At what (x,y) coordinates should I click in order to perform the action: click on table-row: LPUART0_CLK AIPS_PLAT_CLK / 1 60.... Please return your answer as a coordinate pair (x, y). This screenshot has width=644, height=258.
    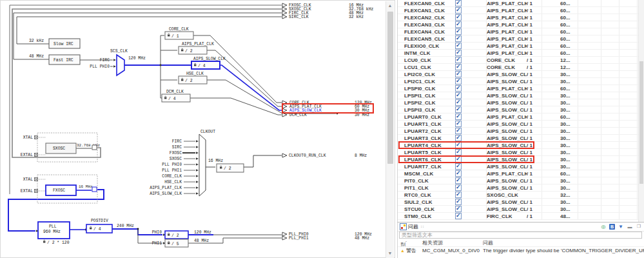
    Looking at the image, I should click on (521, 117).